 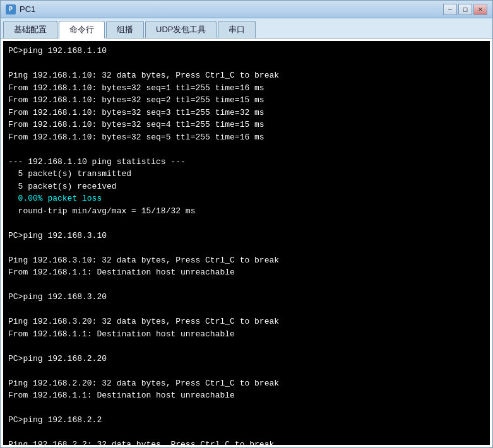 What do you see at coordinates (144, 260) in the screenshot?
I see `terminal-line: Ping 192.168.3.10: 32 data bytes, Press …` at bounding box center [144, 260].